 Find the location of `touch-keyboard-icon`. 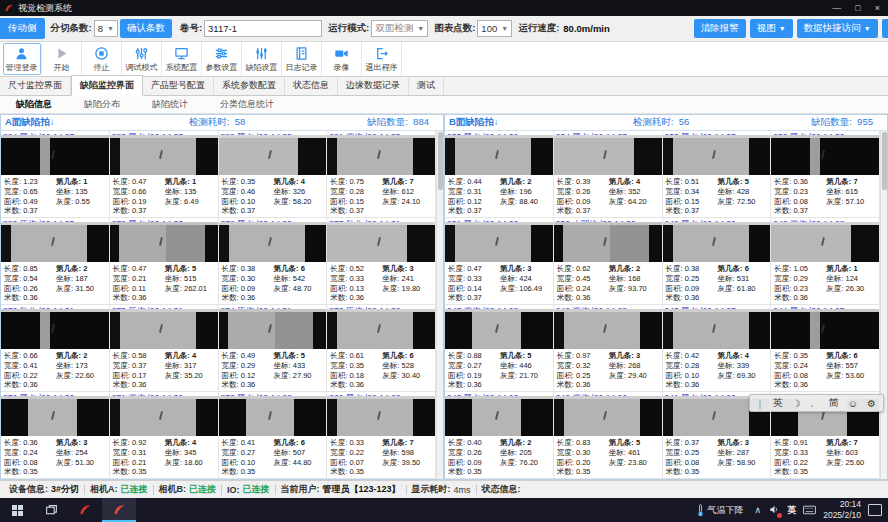

touch-keyboard-icon is located at coordinates (810, 510).